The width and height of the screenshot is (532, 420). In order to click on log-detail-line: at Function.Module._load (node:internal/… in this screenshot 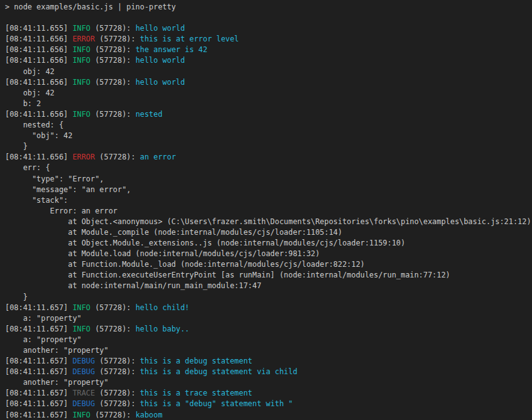, I will do `click(269, 265)`.